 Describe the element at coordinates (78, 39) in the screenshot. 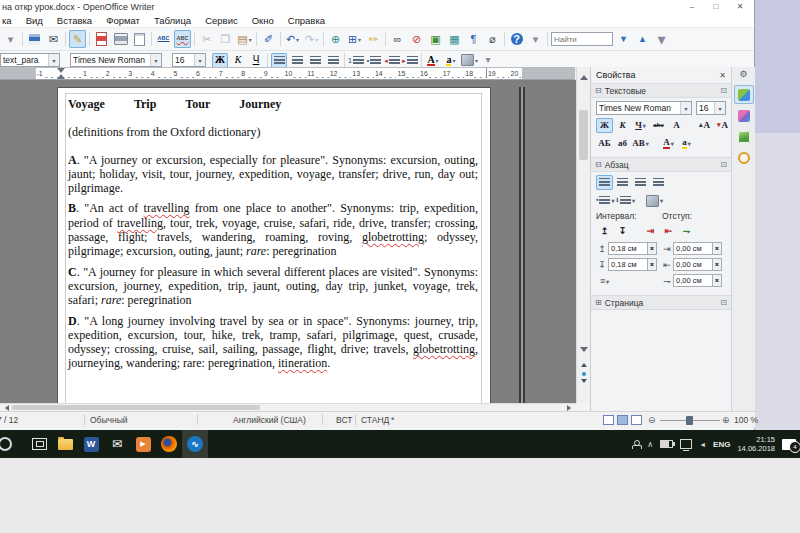

I see `edit-mode-button: ✎` at that location.